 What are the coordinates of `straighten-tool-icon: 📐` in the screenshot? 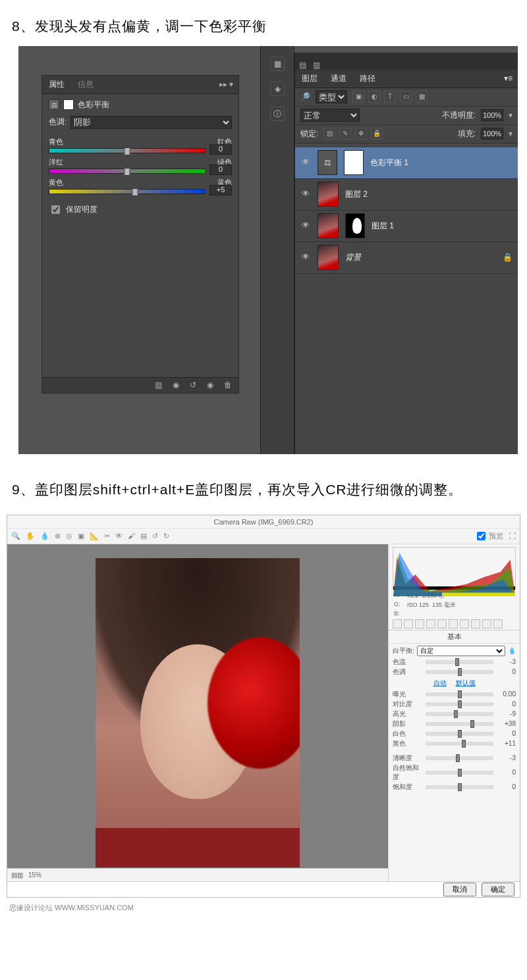 It's located at (94, 536).